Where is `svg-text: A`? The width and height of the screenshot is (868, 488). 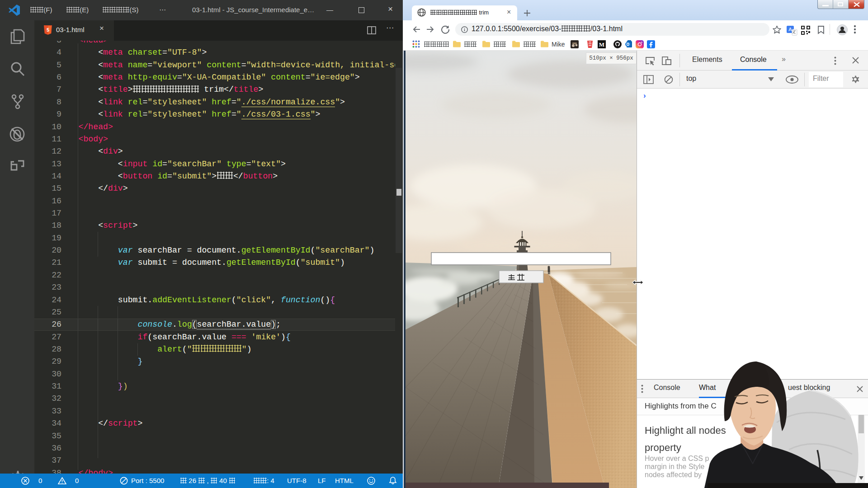 svg-text: A is located at coordinates (790, 29).